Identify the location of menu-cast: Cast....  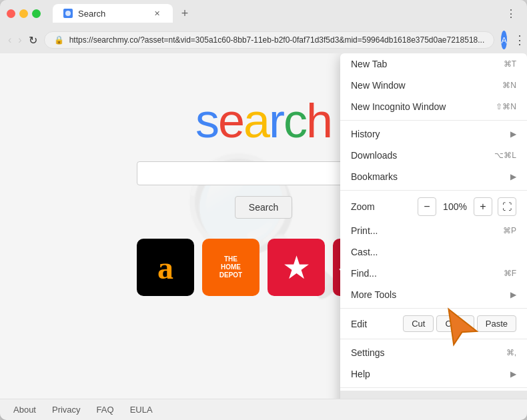
(434, 252).